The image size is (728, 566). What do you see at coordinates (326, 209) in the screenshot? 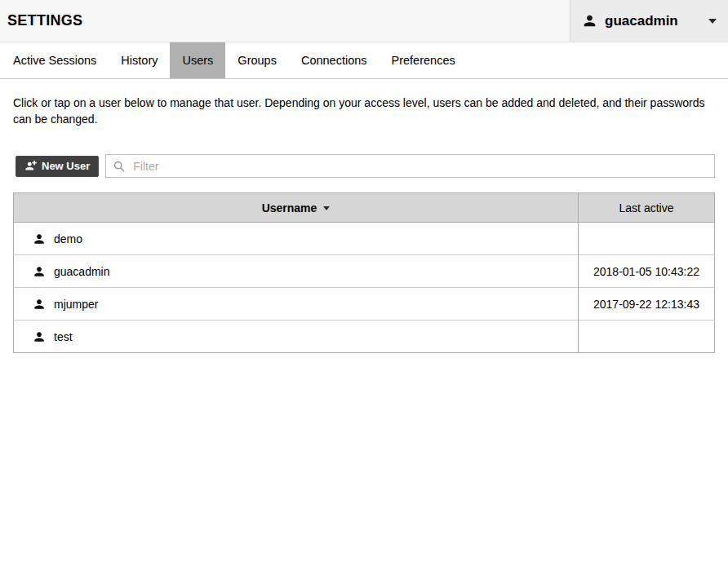
I see `sort-descending-icon` at bounding box center [326, 209].